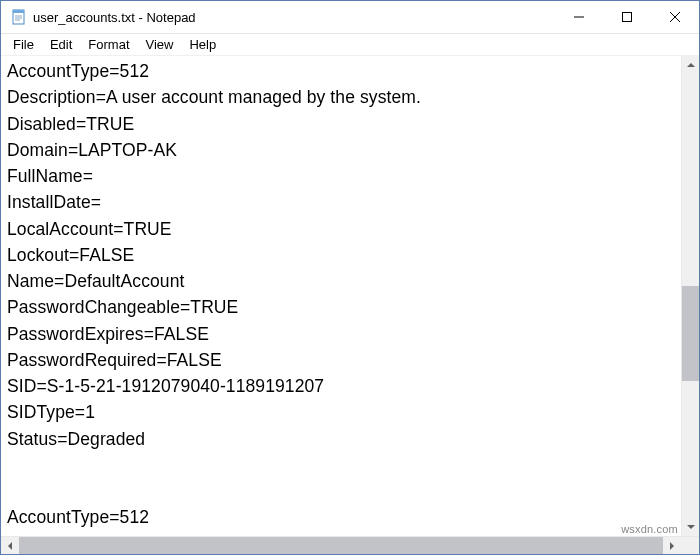  What do you see at coordinates (690, 546) in the screenshot?
I see `scrollbar-corner` at bounding box center [690, 546].